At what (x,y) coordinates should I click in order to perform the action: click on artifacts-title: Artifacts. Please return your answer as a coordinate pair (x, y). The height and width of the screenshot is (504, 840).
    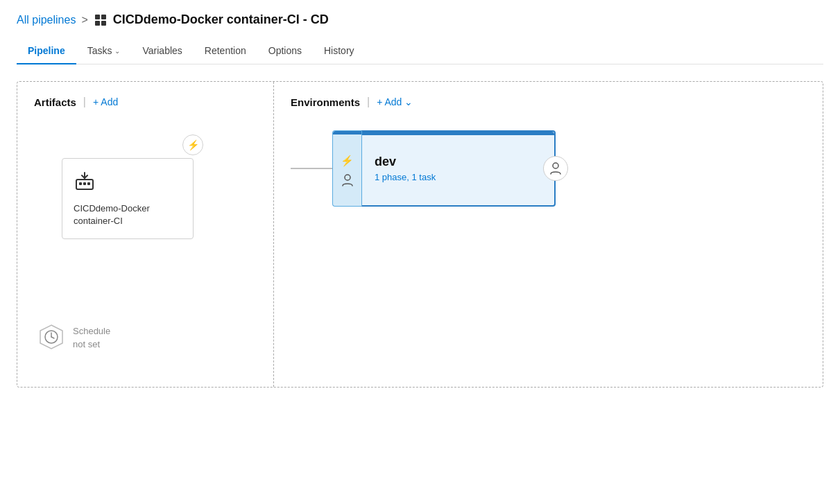
    Looking at the image, I should click on (55, 103).